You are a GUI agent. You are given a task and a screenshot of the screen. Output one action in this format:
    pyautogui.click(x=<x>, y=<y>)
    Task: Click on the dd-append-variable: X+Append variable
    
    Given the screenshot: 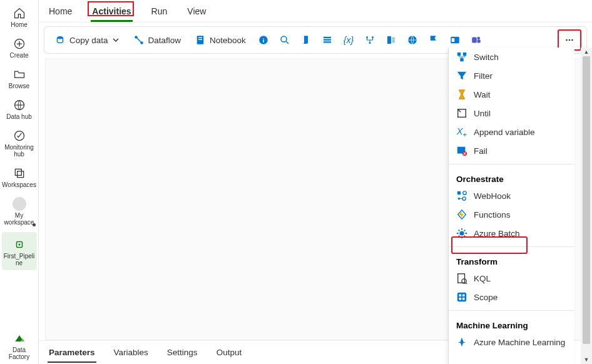 What is the action you would take?
    pyautogui.click(x=512, y=132)
    